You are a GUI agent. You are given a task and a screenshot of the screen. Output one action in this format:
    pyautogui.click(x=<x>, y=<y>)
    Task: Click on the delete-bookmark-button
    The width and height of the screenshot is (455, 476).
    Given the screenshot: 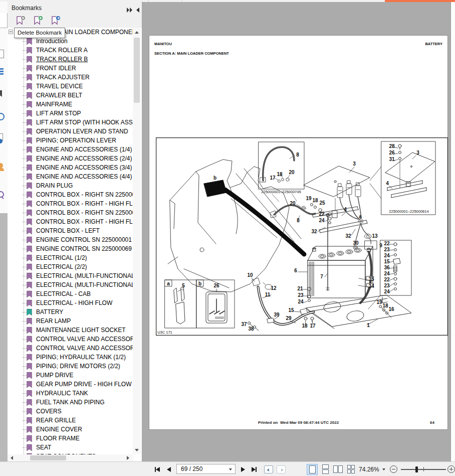 What is the action you would take?
    pyautogui.click(x=21, y=21)
    